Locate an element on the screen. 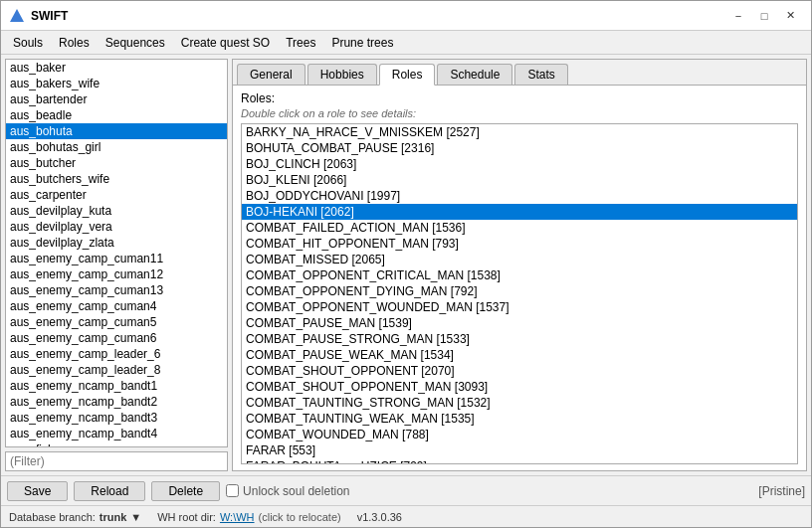  soul-item: aus_devilplay_zlata is located at coordinates (116, 243).